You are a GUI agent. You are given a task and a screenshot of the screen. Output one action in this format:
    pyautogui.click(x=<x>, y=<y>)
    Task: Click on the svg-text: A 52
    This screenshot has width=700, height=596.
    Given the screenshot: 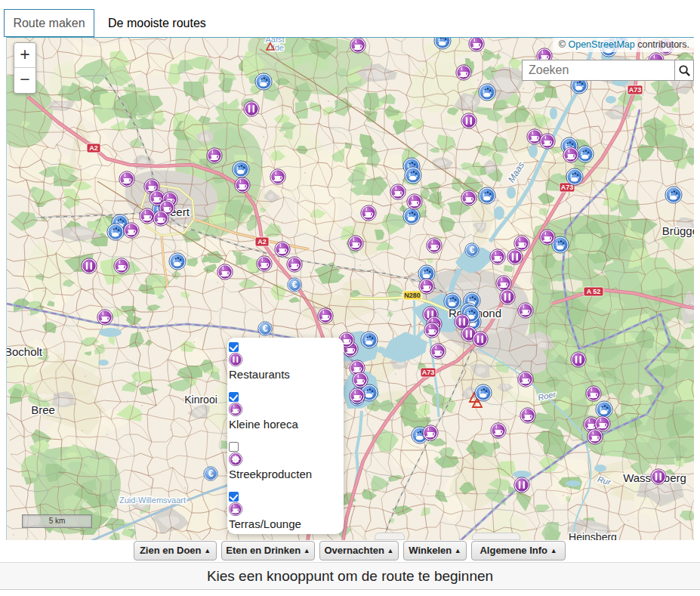 What is the action you would take?
    pyautogui.click(x=594, y=292)
    